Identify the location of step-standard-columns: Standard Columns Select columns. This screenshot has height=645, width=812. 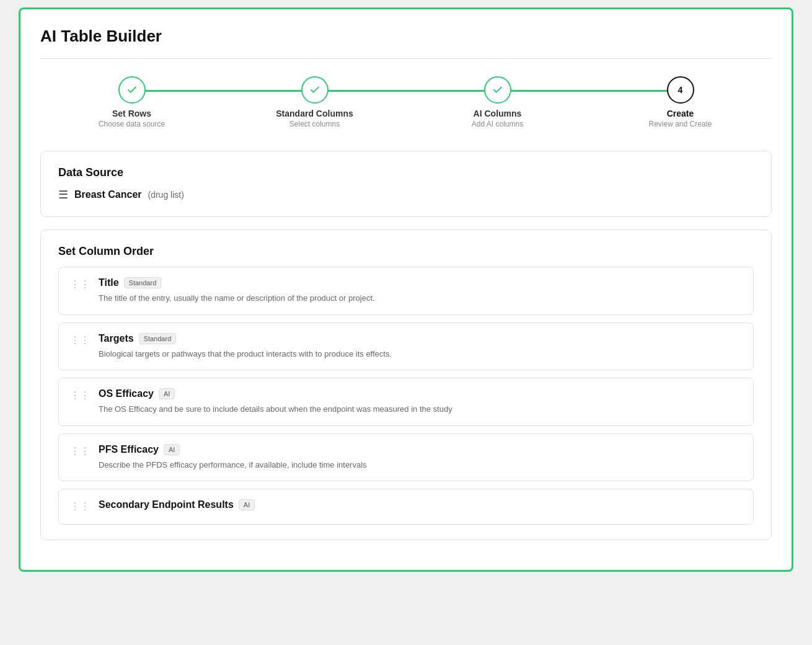
(315, 102).